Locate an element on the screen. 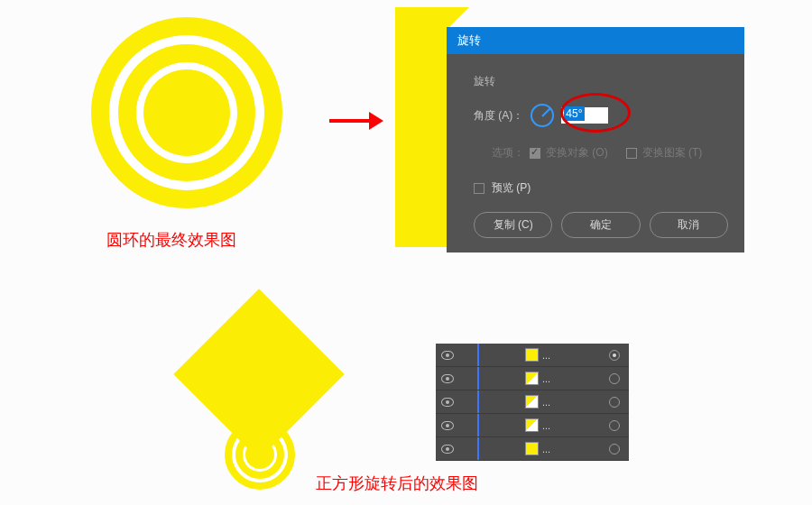  rings-figure is located at coordinates (187, 113).